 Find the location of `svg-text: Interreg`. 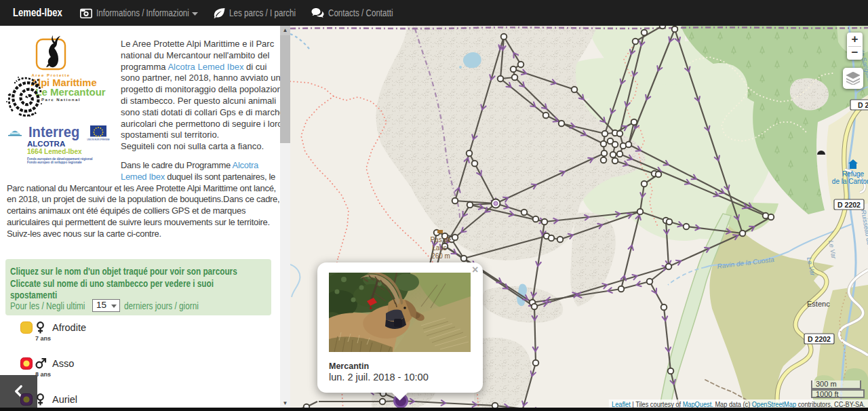

svg-text: Interreg is located at coordinates (54, 132).